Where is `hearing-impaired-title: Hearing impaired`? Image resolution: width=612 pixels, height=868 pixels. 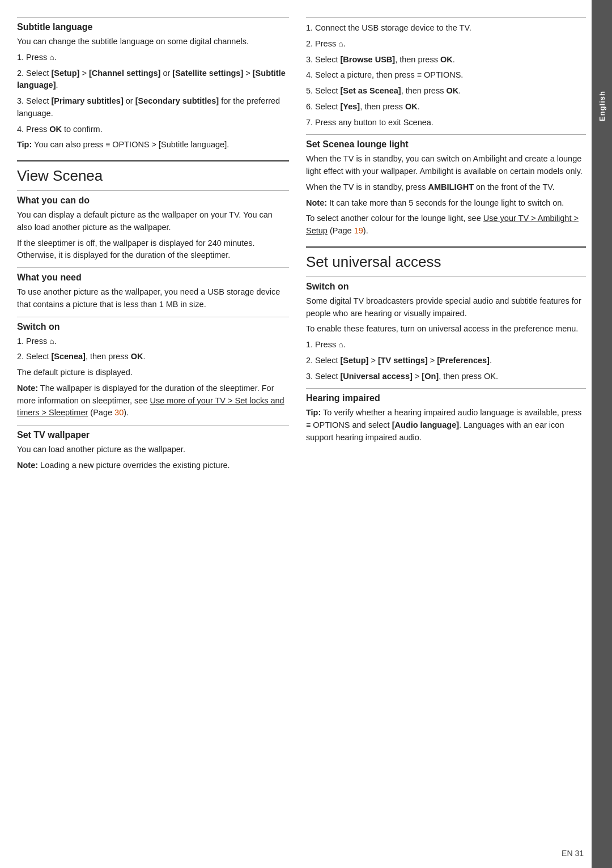
hearing-impaired-title: Hearing impaired is located at coordinates (446, 398).